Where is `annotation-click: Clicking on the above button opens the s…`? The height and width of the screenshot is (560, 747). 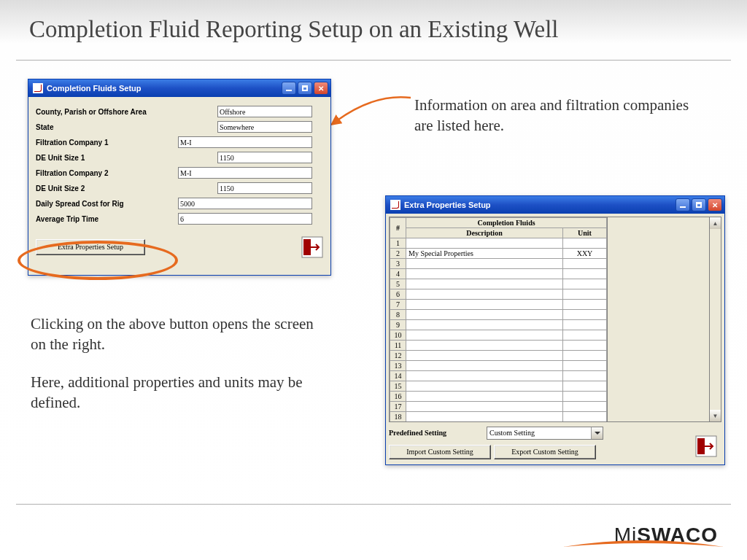
annotation-click: Clicking on the above button opens the s… is located at coordinates (173, 334).